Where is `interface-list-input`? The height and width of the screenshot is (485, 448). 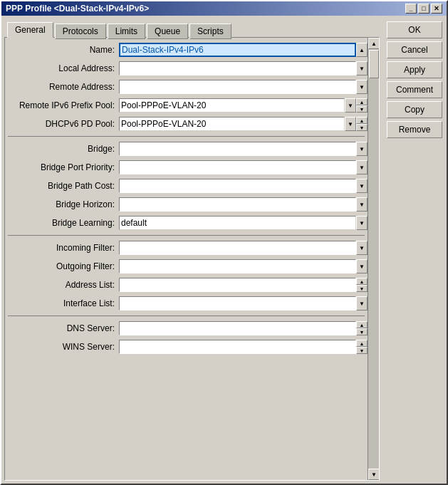
interface-list-input is located at coordinates (238, 303).